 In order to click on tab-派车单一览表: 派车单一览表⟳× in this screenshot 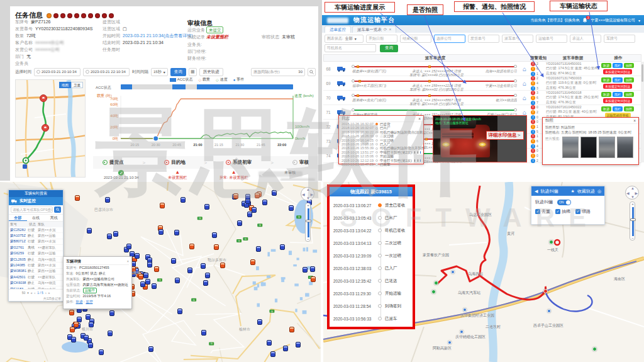, I will do `click(374, 29)`.